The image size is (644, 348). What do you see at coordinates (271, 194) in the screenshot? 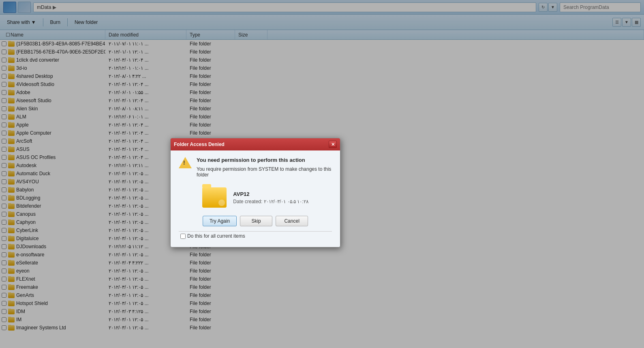
I see `folder-name: AVP12` at bounding box center [271, 194].